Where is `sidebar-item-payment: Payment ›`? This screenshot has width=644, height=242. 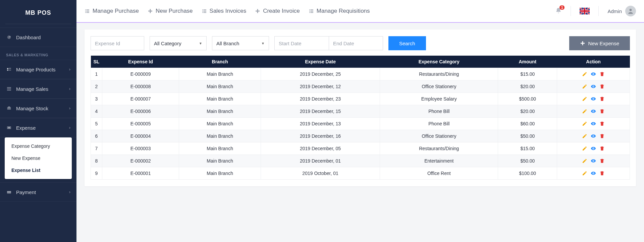 sidebar-item-payment: Payment › is located at coordinates (38, 192).